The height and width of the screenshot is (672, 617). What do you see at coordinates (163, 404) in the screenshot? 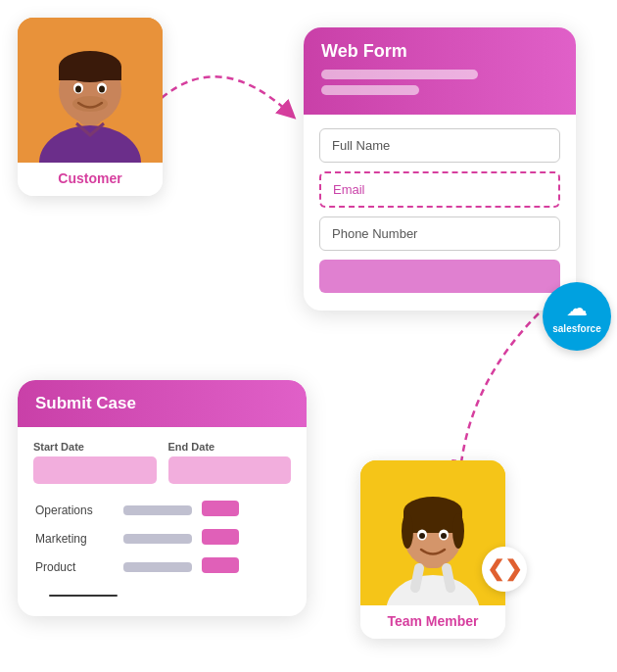
I see `submit-case-header: Submit Case` at bounding box center [163, 404].